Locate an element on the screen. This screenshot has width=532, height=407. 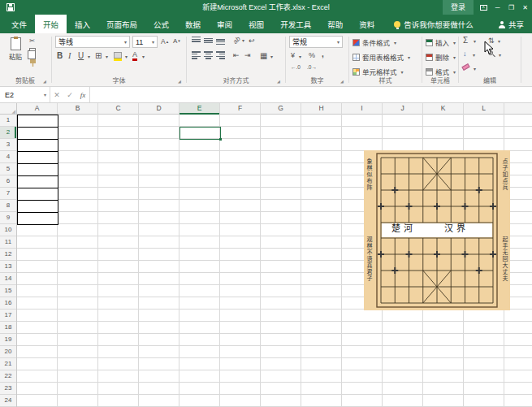
percent-style-button: % is located at coordinates (312, 55).